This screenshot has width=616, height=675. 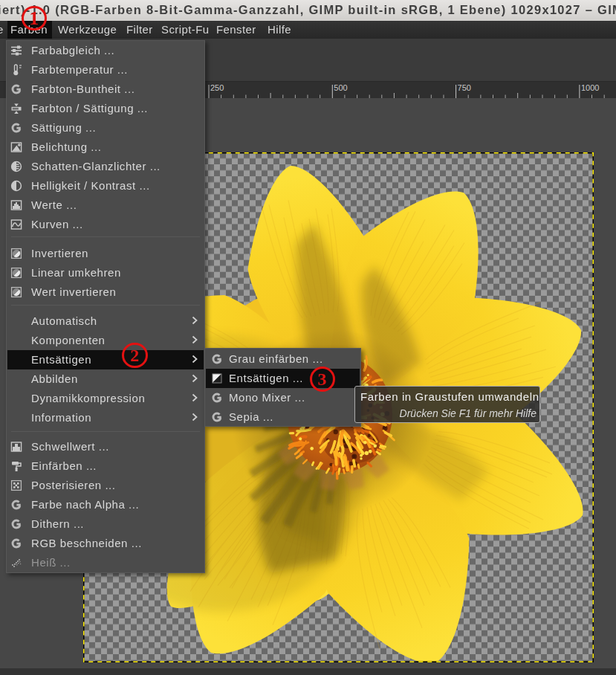 What do you see at coordinates (217, 88) in the screenshot?
I see `svg-text: 250` at bounding box center [217, 88].